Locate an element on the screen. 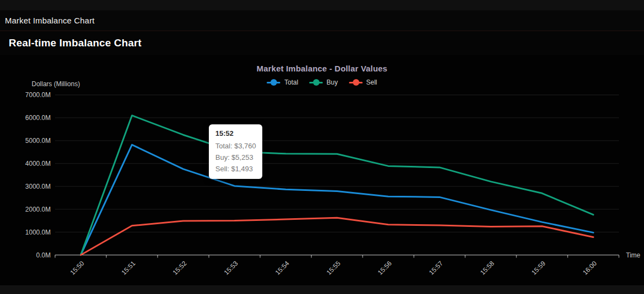 Image resolution: width=644 pixels, height=294 pixels. x-tick-label: 15:52 is located at coordinates (180, 267).